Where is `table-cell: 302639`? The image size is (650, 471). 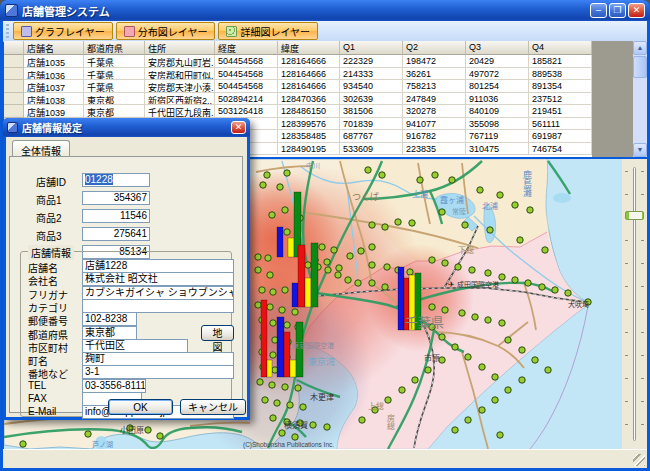 table-cell: 302639 is located at coordinates (372, 100).